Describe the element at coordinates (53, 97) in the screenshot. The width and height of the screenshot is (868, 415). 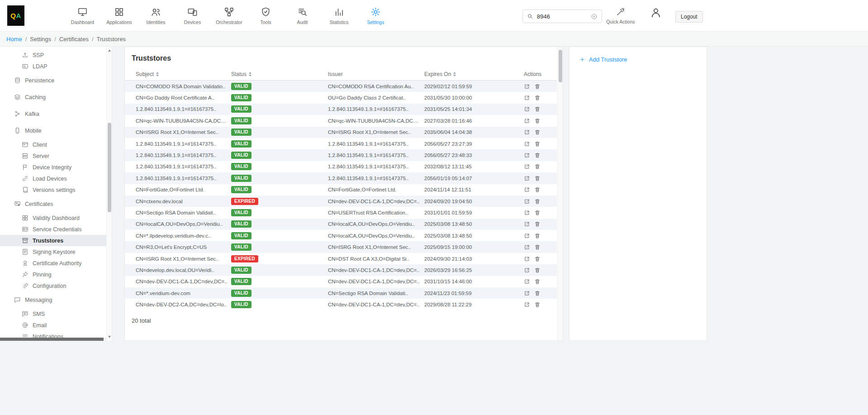
I see `sidebar-item-caching: Caching` at that location.